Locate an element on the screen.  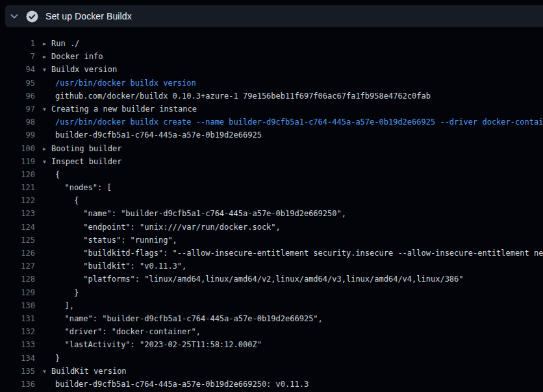
step-header: Set up Docker Buildx is located at coordinates (274, 16).